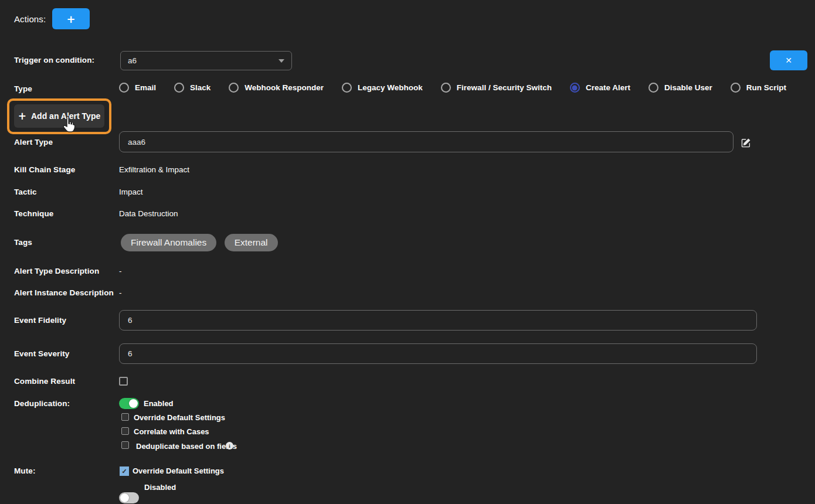 The height and width of the screenshot is (504, 815). Describe the element at coordinates (64, 293) in the screenshot. I see `alert-instance-description-label: Alert Instance Description` at that location.